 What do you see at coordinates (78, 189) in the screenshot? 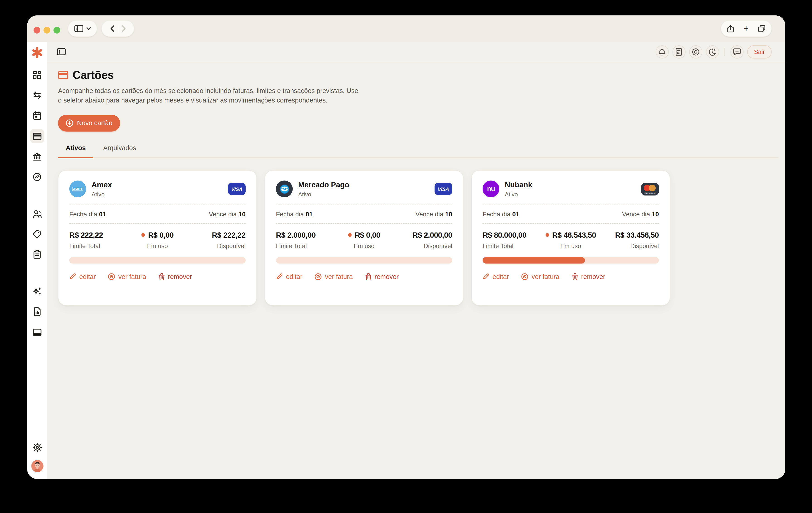
I see `amex-logo: AMEX` at bounding box center [78, 189].